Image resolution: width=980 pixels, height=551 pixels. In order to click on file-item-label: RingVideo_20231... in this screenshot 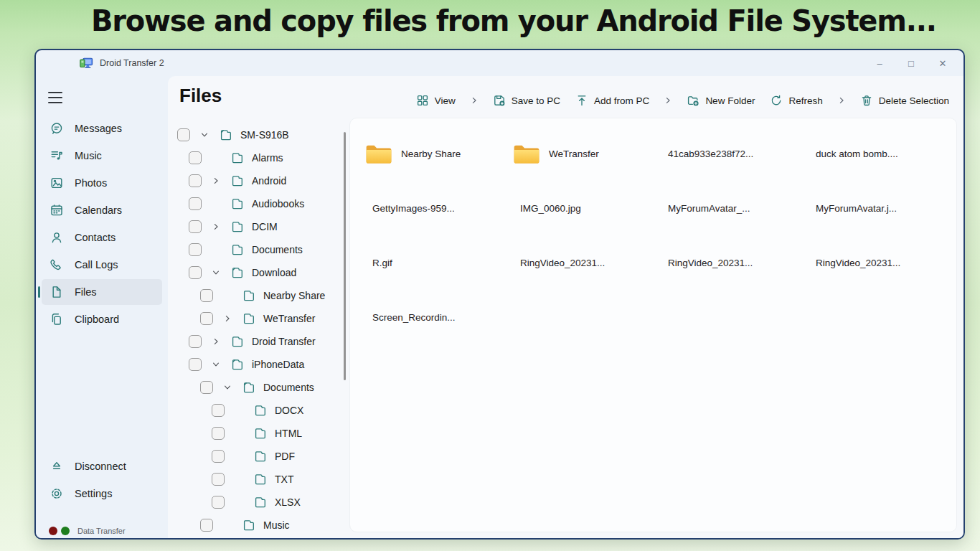, I will do `click(710, 263)`.